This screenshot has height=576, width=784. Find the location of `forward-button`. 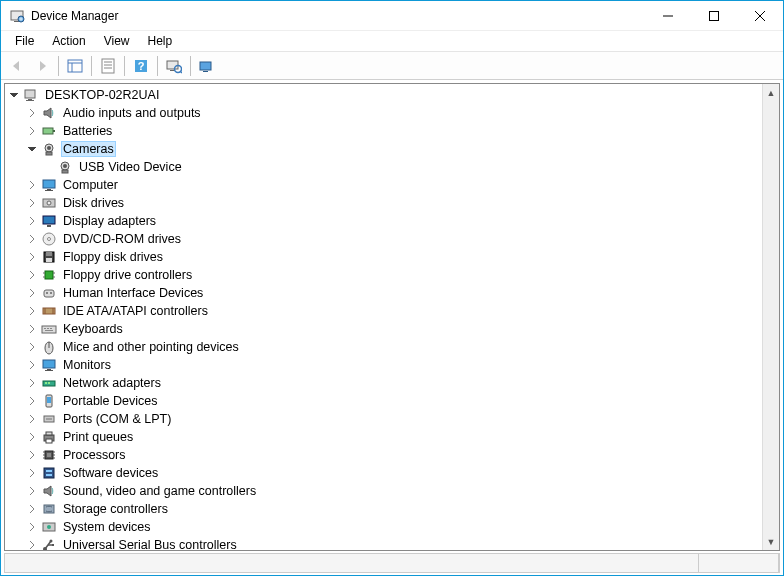

forward-button is located at coordinates (42, 66).